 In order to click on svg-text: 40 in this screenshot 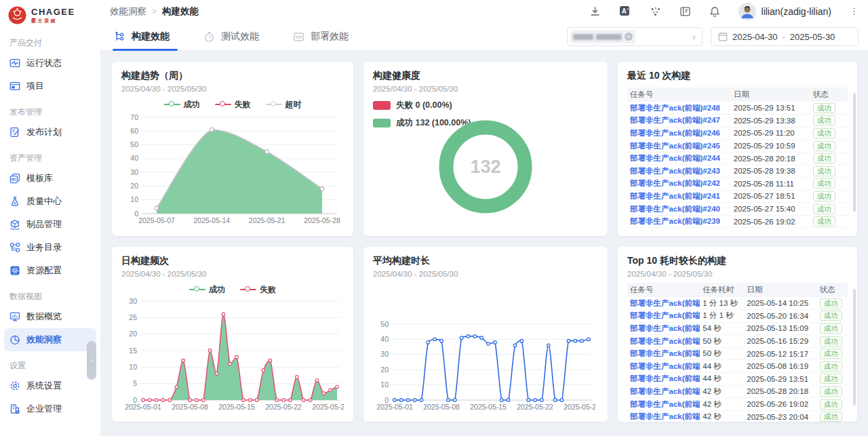, I will do `click(134, 158)`.